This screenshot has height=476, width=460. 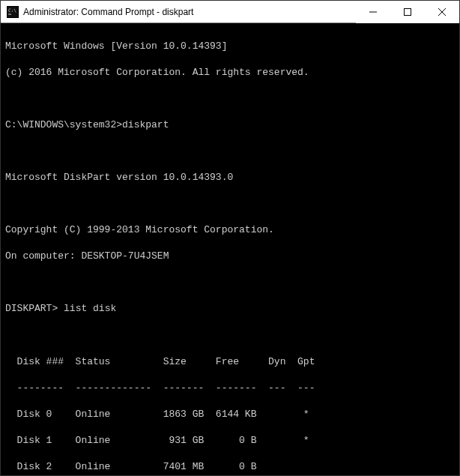 I want to click on prompt-list-disk: DISKPART> list disk, so click(x=230, y=309).